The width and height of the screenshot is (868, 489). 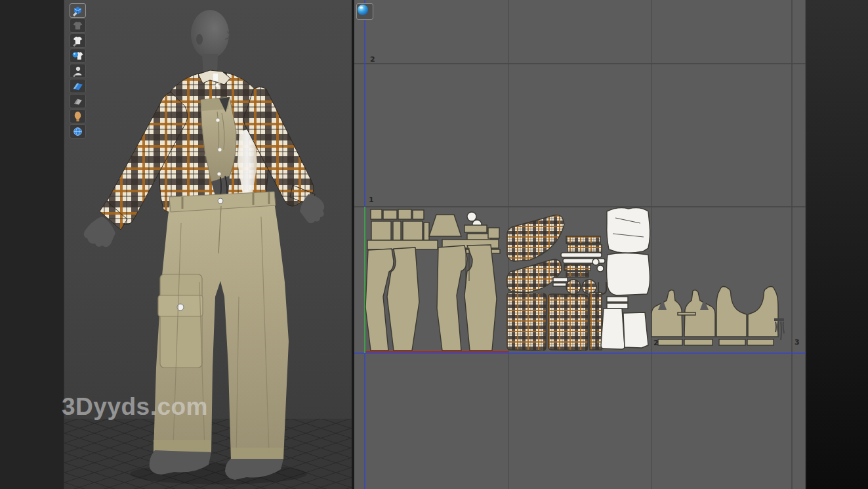 What do you see at coordinates (77, 101) in the screenshot?
I see `gray-fabric-icon` at bounding box center [77, 101].